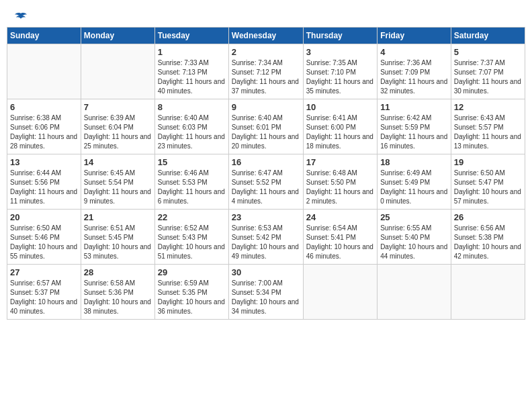  Describe the element at coordinates (44, 237) in the screenshot. I see `calendar-cell: 20Sunrise: 6:50 AM Sunset: 5:46 PM Dayli…` at that location.